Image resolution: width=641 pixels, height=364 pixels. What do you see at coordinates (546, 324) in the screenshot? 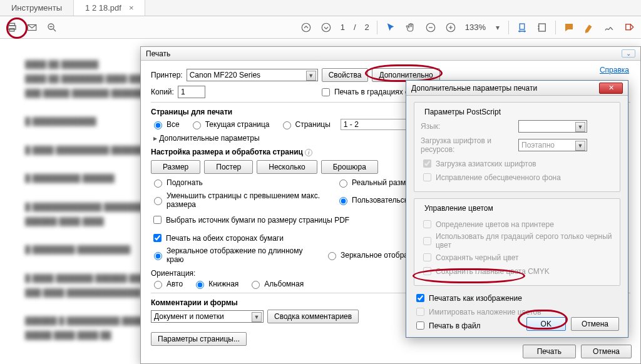
I see `advanced-ok-button: OK` at bounding box center [546, 324].